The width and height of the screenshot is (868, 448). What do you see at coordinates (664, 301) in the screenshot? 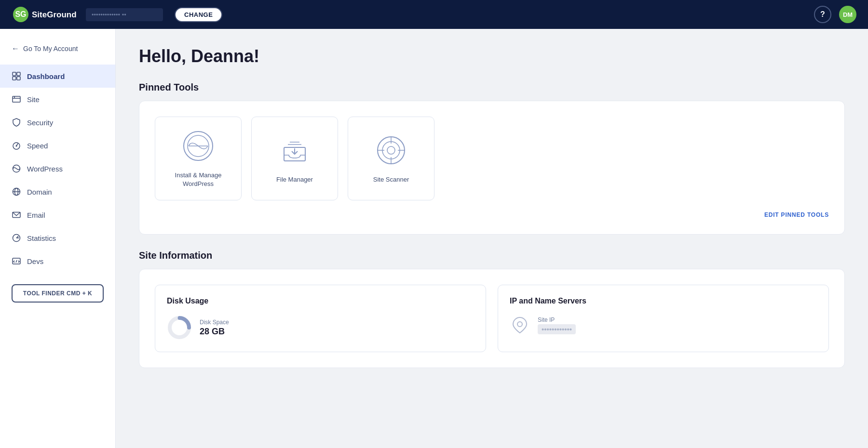
I see `ip-nameservers-title: IP and Name Servers` at bounding box center [664, 301].